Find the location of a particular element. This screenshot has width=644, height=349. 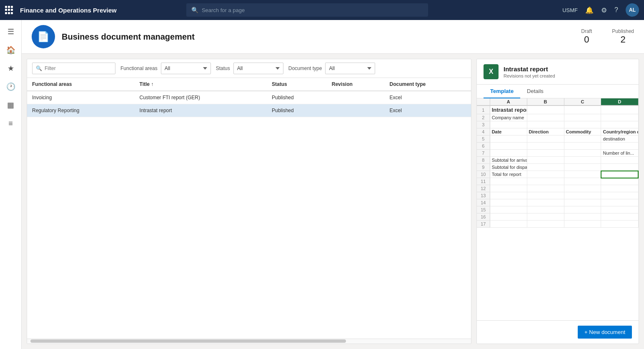

new-document-button: + New document is located at coordinates (605, 332).